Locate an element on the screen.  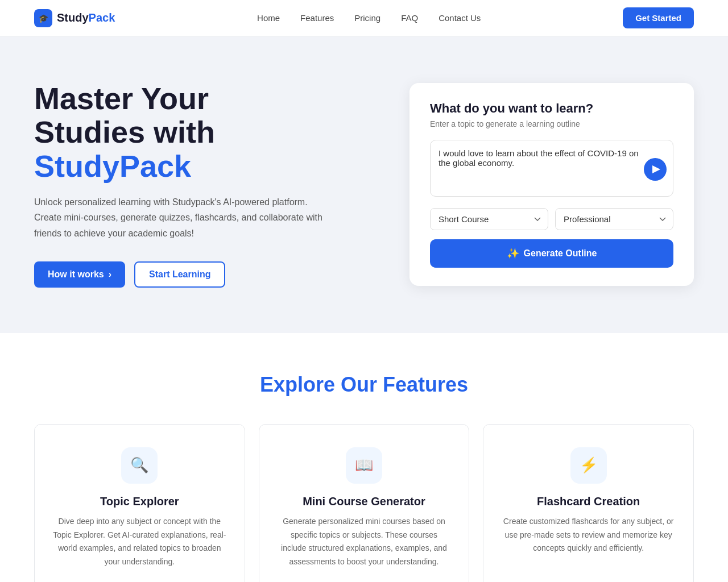
feature-desc-flashcard: Create customized flashcards for any sub… is located at coordinates (588, 535).